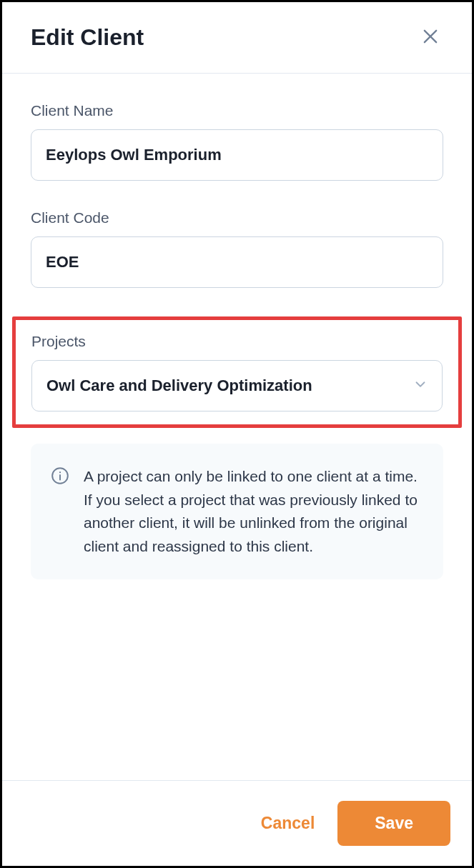 The height and width of the screenshot is (868, 474). What do you see at coordinates (237, 372) in the screenshot?
I see `projects-highlight: Projects Owl Care and Delivery Optimizat…` at bounding box center [237, 372].